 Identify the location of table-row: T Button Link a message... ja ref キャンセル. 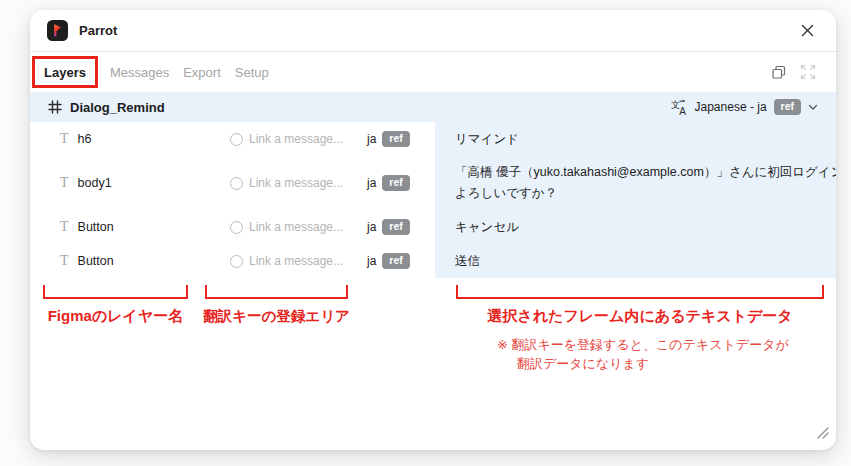
(433, 227).